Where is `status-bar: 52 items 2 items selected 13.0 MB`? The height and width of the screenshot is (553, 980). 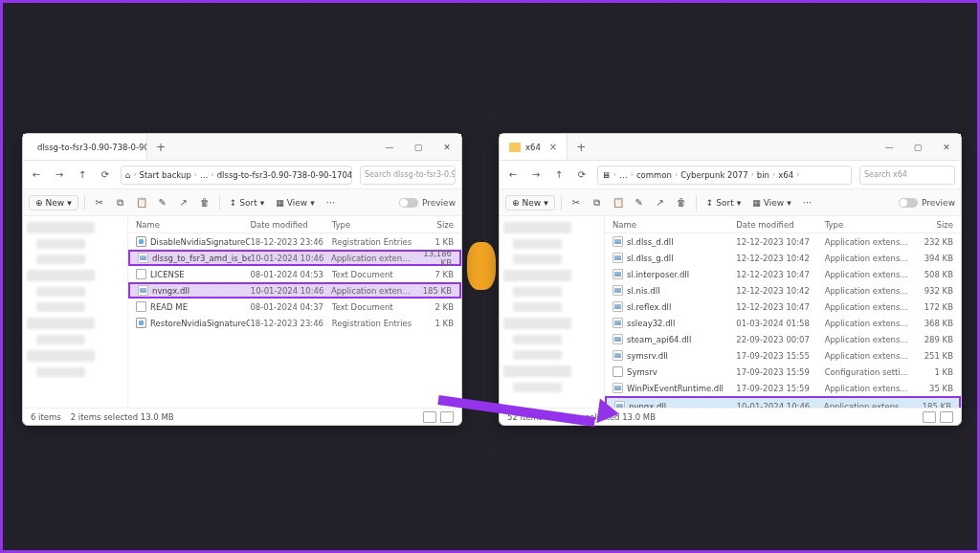
status-bar: 52 items 2 items selected 13.0 MB is located at coordinates (730, 416).